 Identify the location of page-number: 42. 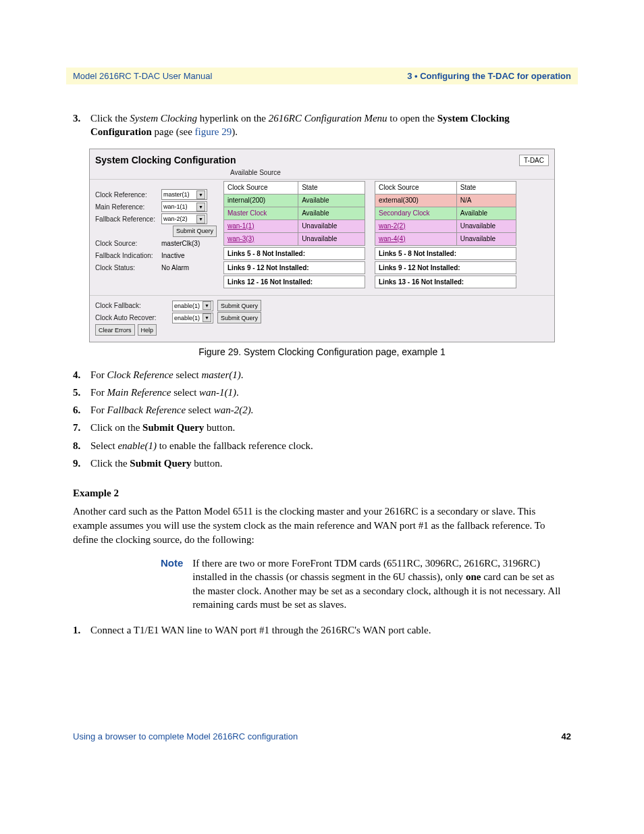
(566, 736).